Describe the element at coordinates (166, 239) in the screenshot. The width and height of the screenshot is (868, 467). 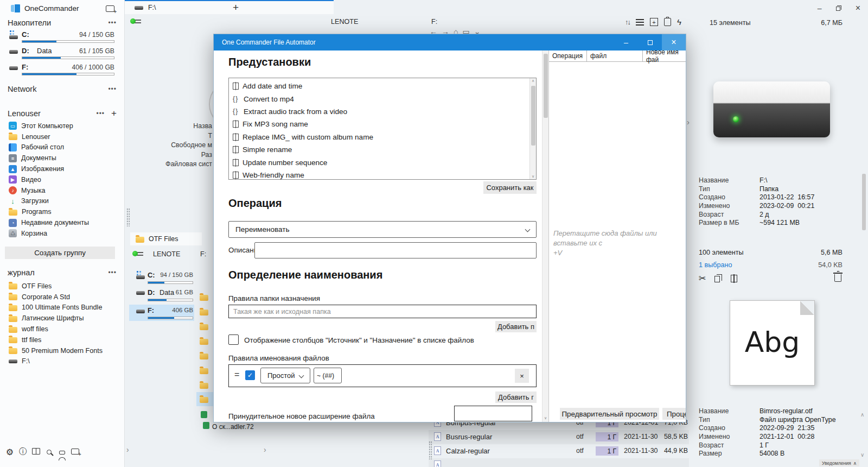
I see `tab-otf-files: OTF Files` at that location.